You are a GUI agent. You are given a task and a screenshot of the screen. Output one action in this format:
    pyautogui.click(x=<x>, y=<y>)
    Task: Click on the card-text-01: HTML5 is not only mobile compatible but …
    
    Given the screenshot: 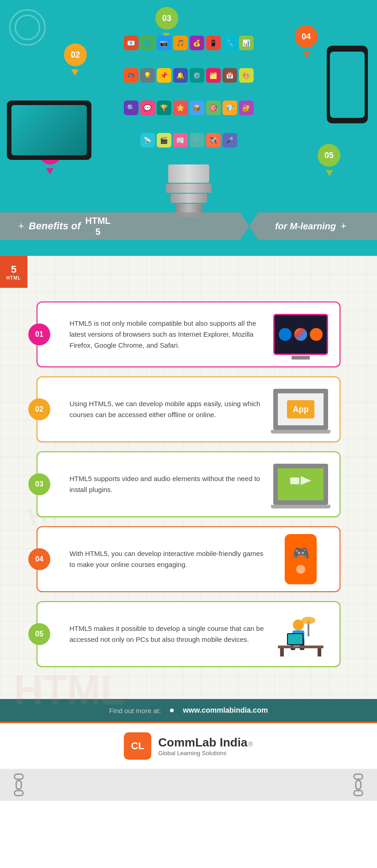 What is the action you would take?
    pyautogui.click(x=167, y=334)
    